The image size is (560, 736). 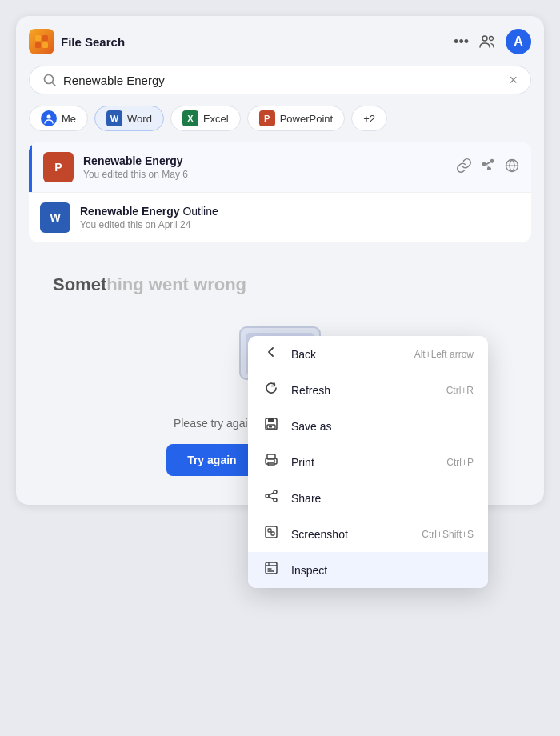 What do you see at coordinates (280, 192) in the screenshot?
I see `file-list: P Renewable Energy You edited this on Ma…` at bounding box center [280, 192].